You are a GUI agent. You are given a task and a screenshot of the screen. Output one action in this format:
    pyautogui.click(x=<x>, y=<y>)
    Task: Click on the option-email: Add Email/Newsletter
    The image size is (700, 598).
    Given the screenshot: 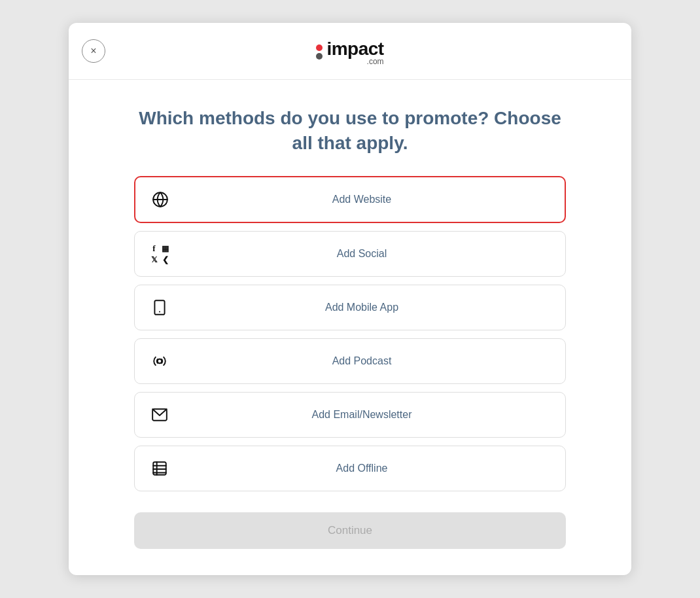 What is the action you would take?
    pyautogui.click(x=350, y=415)
    